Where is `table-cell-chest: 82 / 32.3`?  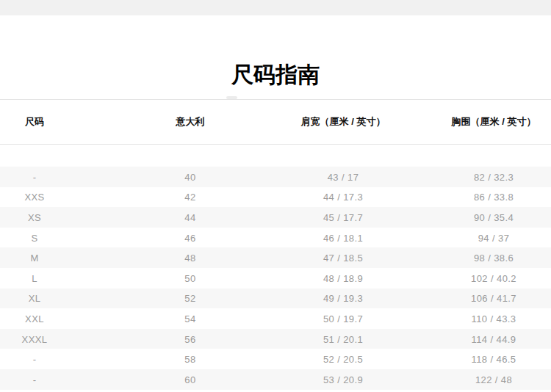
table-cell-chest: 82 / 32.3 is located at coordinates (494, 176).